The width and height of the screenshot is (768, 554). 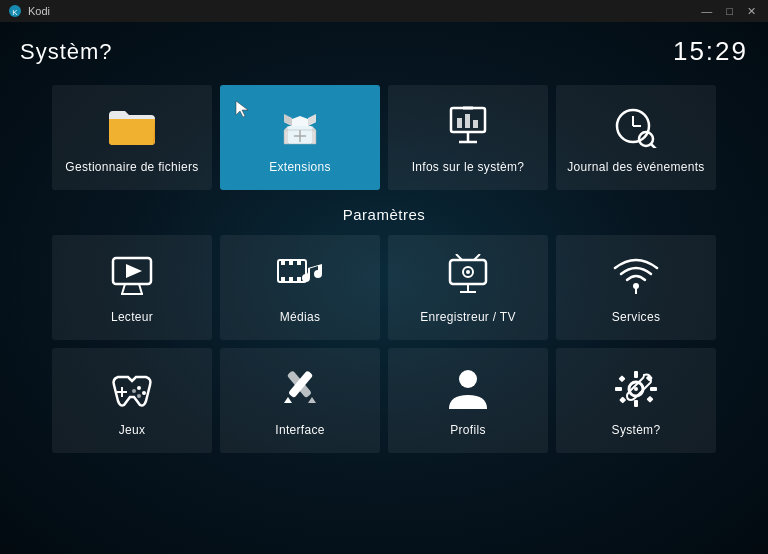 I want to click on profiles-icon, so click(x=468, y=389).